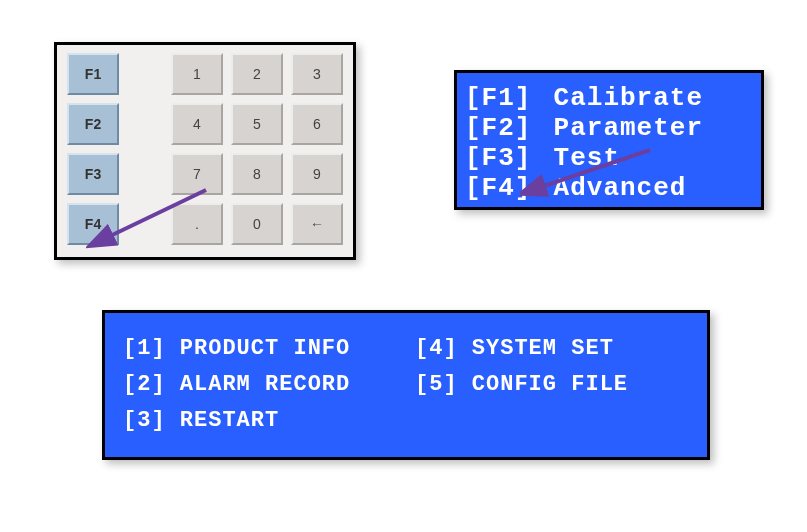 The width and height of the screenshot is (807, 532). Describe the element at coordinates (93, 74) in the screenshot. I see `f1-key: F1` at that location.